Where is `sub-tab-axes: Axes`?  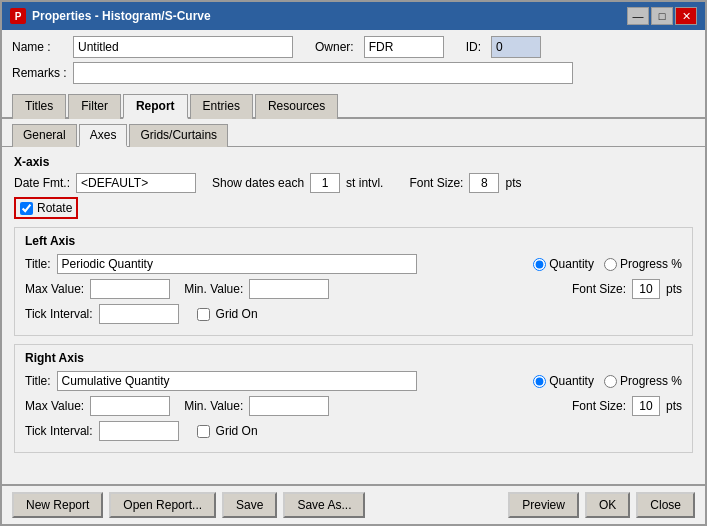
sub-tab-axes: Axes is located at coordinates (104, 136).